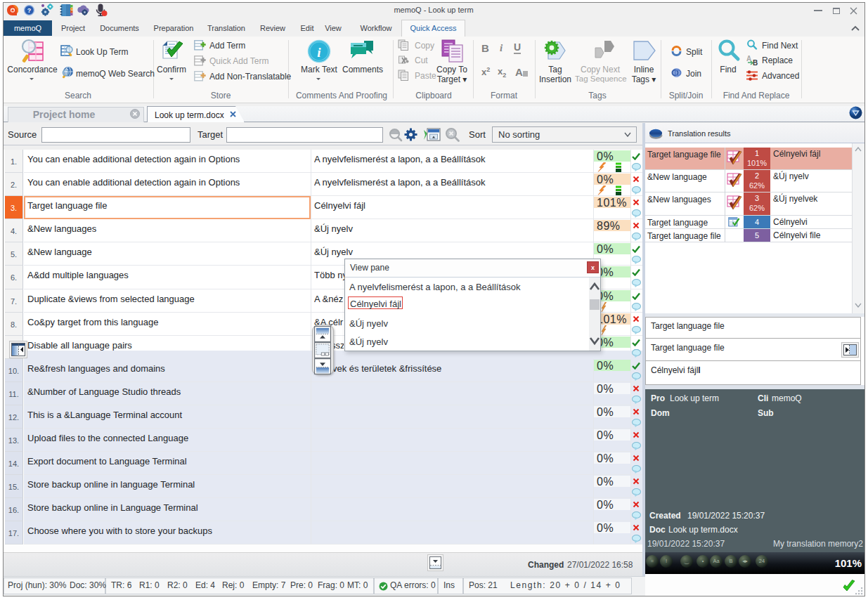 The width and height of the screenshot is (868, 600). What do you see at coordinates (319, 52) in the screenshot?
I see `svg-text: i` at bounding box center [319, 52].